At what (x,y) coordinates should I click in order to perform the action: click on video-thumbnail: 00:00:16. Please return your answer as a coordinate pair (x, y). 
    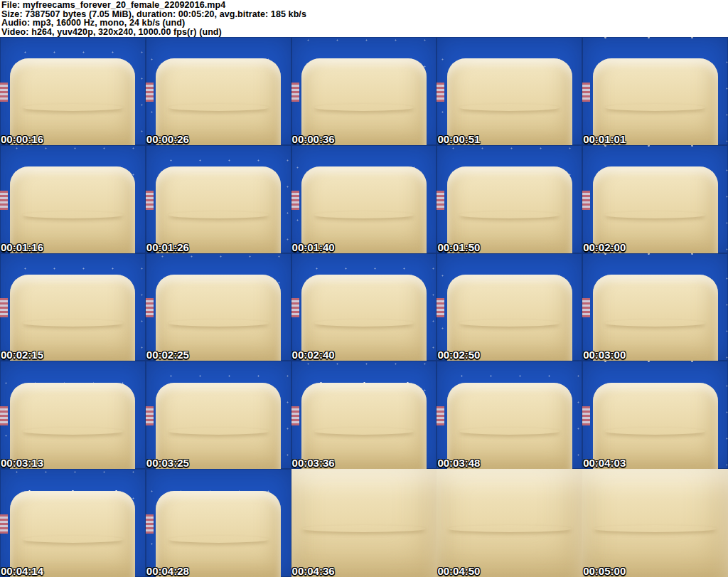
    Looking at the image, I should click on (73, 91).